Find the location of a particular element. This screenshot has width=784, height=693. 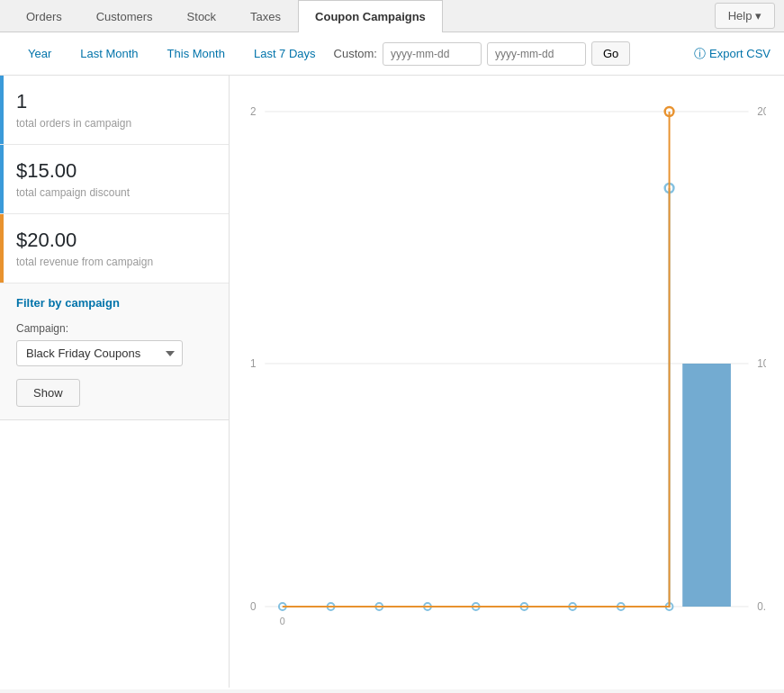

stat-value-orders: 1 is located at coordinates (114, 102).